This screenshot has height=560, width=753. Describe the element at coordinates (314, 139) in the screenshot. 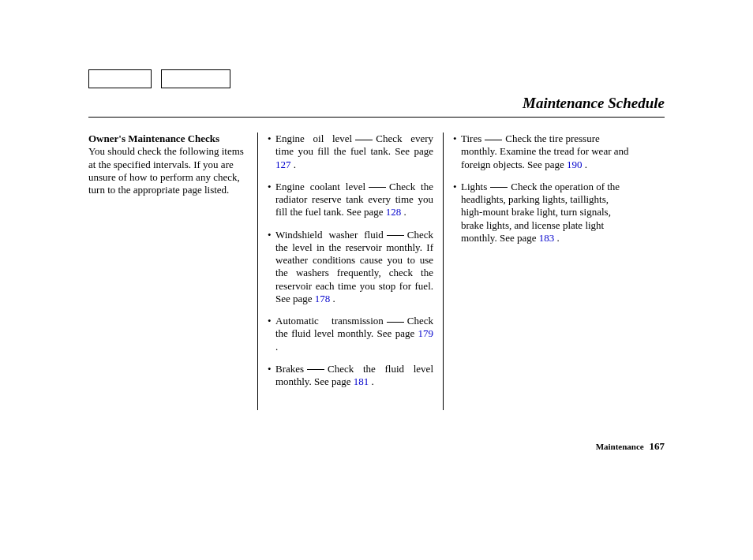

I see `item-label: Engine oil level` at that location.